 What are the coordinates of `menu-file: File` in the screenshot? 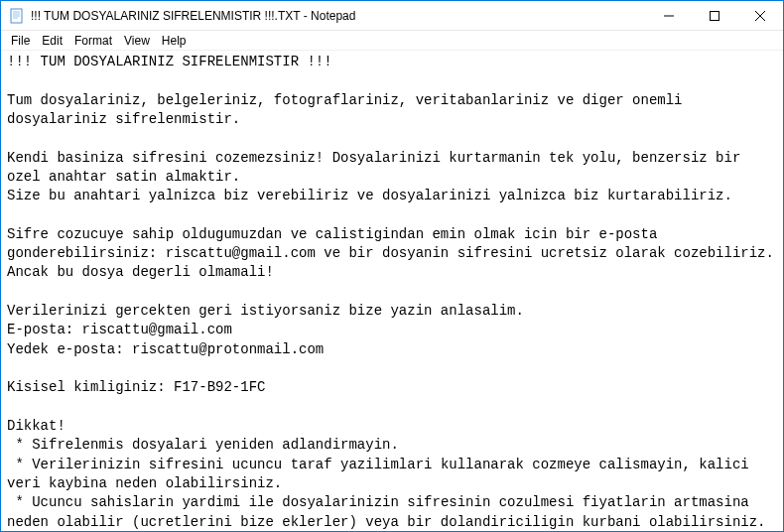 It's located at (20, 41).